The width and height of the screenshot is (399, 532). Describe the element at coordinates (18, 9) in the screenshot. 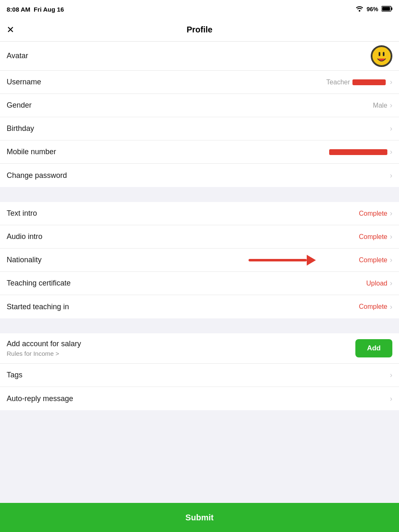

I see `status-time: 8:08 AM` at that location.